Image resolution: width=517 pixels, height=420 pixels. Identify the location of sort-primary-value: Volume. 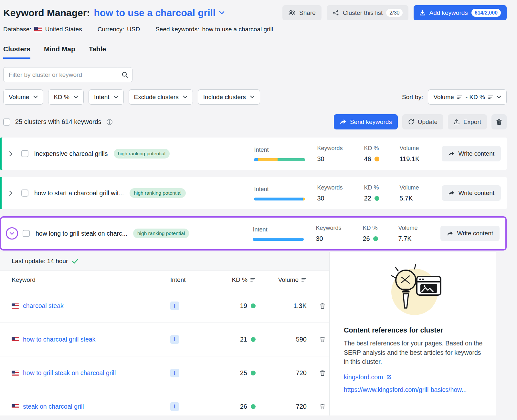
(443, 97).